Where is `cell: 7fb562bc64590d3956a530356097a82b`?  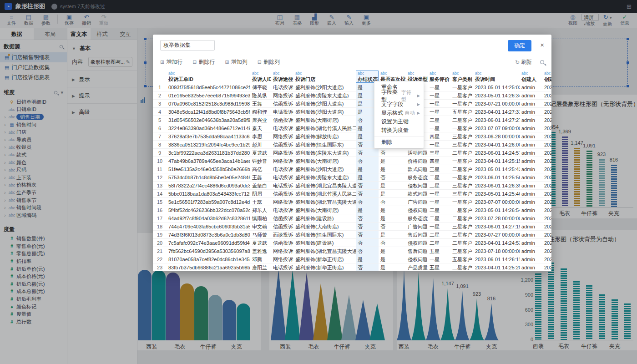
cell: 7fb562bc64590d3956a530356097a82b is located at coordinates (208, 251).